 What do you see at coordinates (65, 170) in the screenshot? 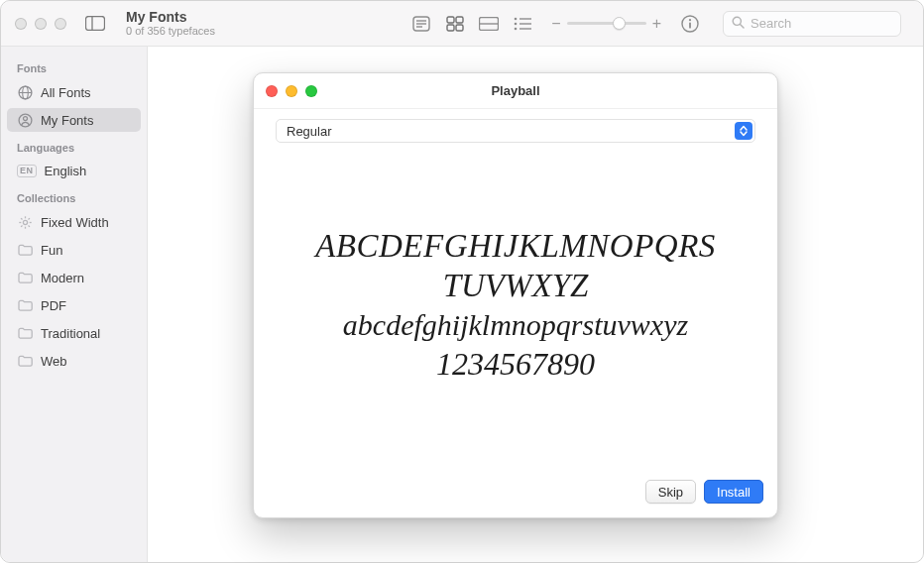
I see `sidebar-item-label: English` at bounding box center [65, 170].